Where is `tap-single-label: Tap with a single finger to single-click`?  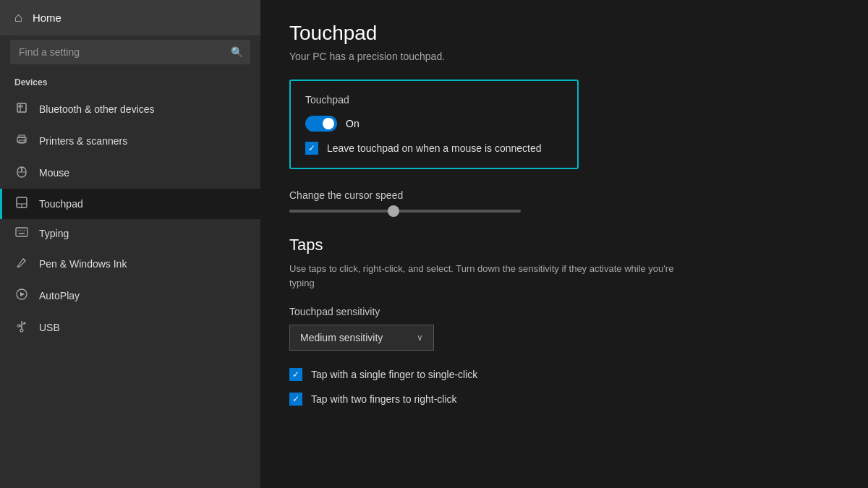
tap-single-label: Tap with a single finger to single-click is located at coordinates (394, 374).